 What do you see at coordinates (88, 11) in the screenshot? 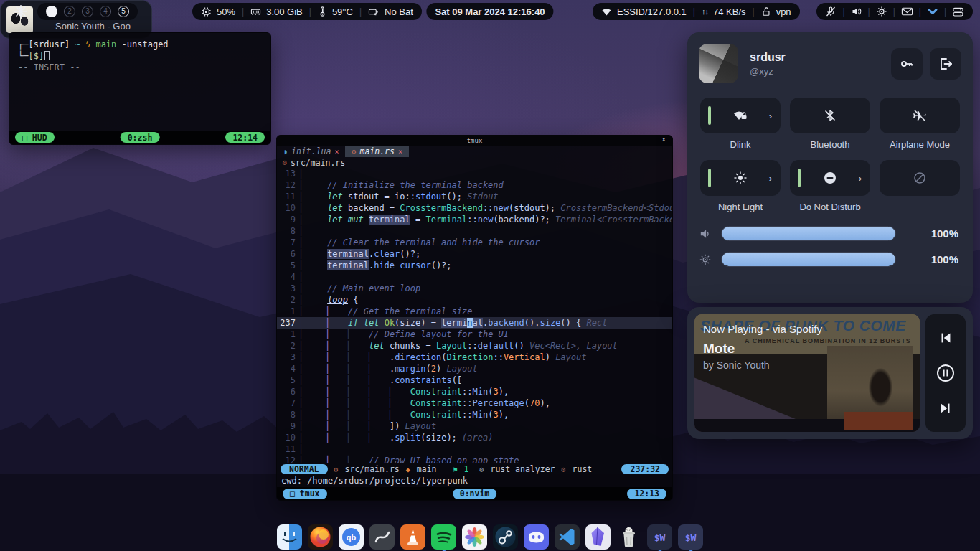
I see `workspace-indicator-3: 3` at bounding box center [88, 11].